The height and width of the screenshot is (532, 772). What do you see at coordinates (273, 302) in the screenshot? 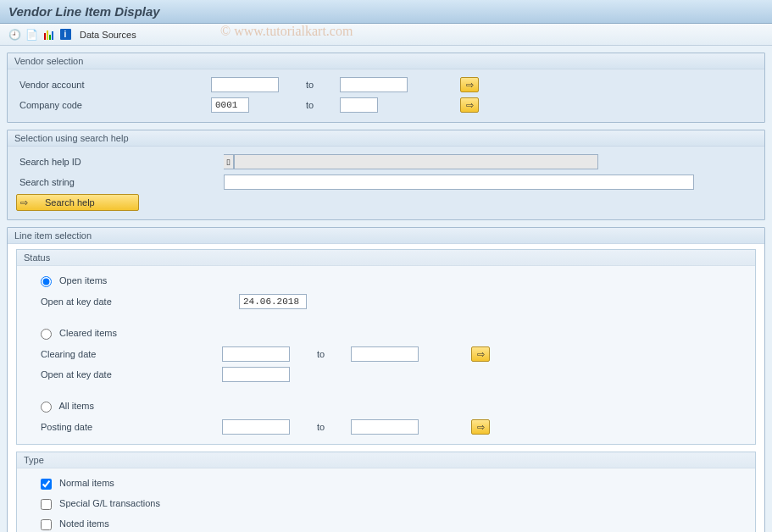
I see `open-key-date-input` at bounding box center [273, 302].